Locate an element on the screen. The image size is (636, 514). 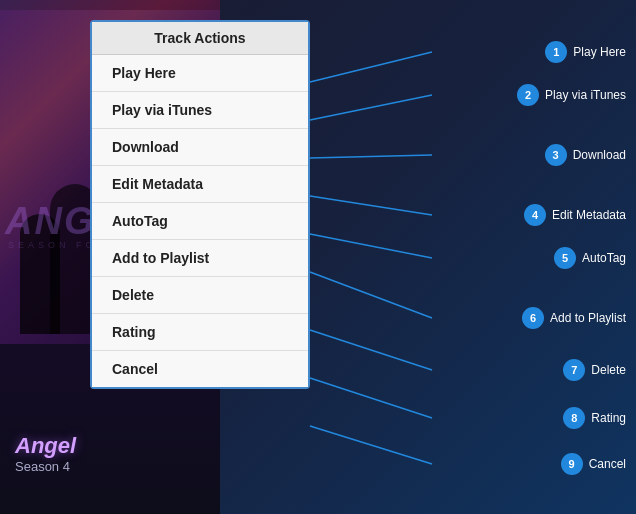
badge-label-6: Add to Playlist is located at coordinates (588, 318).